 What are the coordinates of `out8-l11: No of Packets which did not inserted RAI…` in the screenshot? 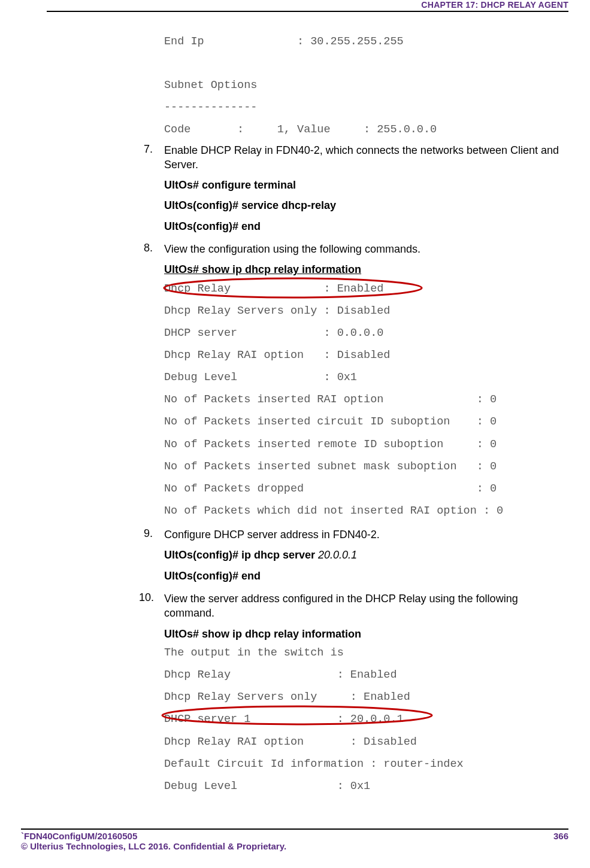 It's located at (367, 511).